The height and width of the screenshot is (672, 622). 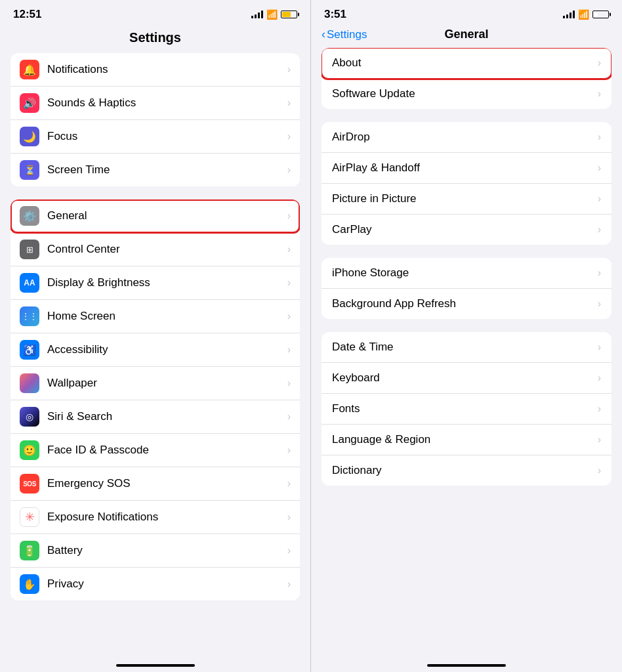 I want to click on right-item-keyboard: Keyboard ›, so click(x=466, y=378).